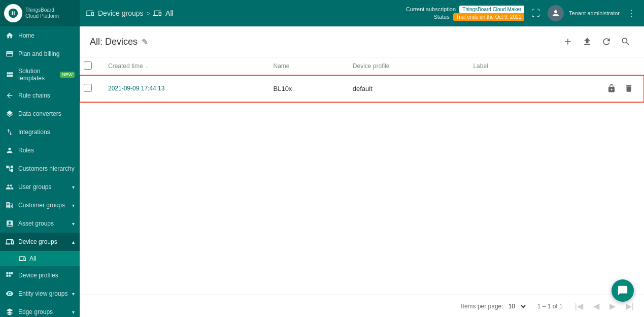  Describe the element at coordinates (47, 150) in the screenshot. I see `sidebar-item-roles-label: Roles` at that location.